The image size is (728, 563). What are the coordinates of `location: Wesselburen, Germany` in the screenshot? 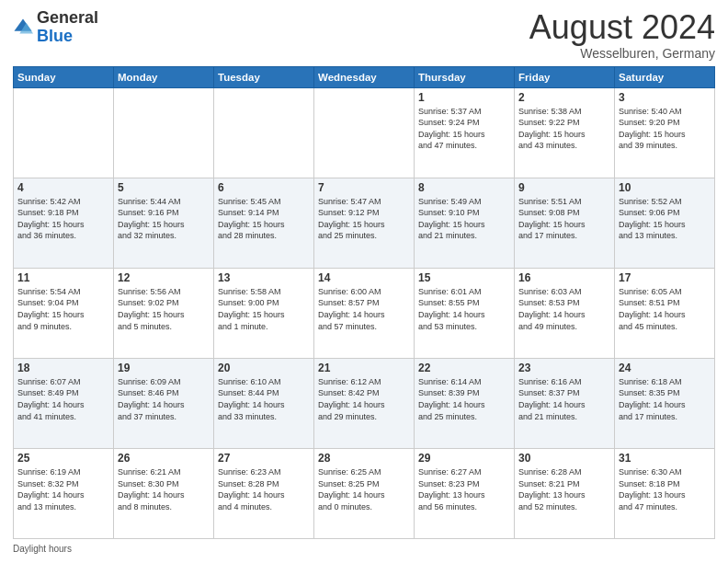 It's located at (622, 53).